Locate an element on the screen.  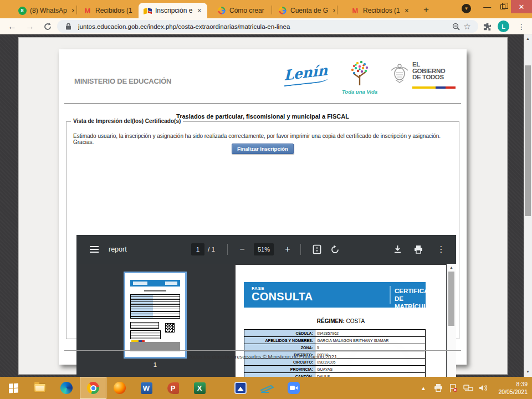
pdf-page-thumbnail is located at coordinates (155, 315).